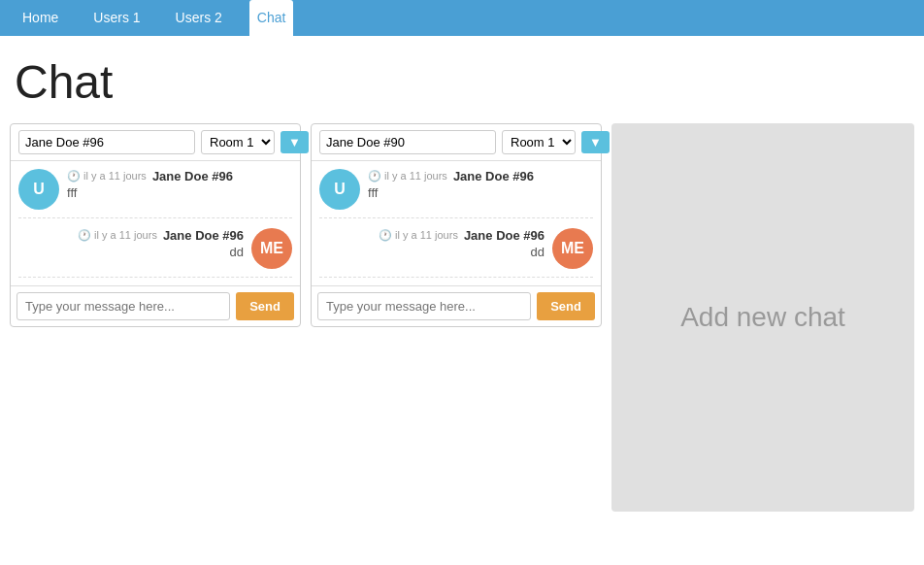  Describe the element at coordinates (424, 307) in the screenshot. I see `message-input-chat2` at that location.